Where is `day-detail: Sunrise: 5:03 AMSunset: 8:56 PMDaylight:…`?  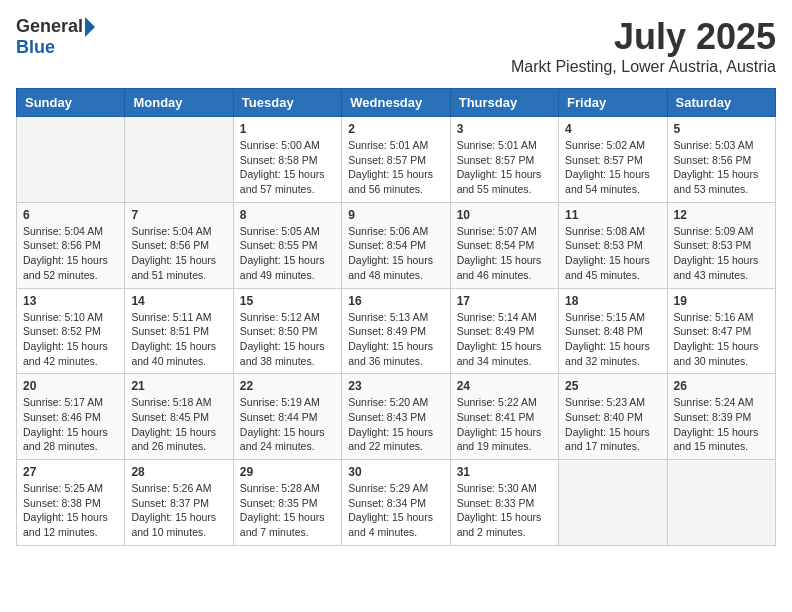 day-detail: Sunrise: 5:03 AMSunset: 8:56 PMDaylight:… is located at coordinates (722, 168).